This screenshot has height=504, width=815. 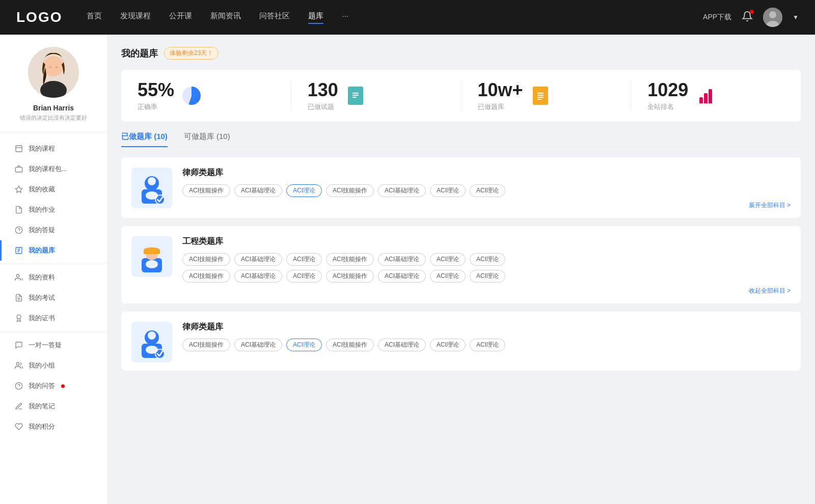 I want to click on notification-bell, so click(x=747, y=17).